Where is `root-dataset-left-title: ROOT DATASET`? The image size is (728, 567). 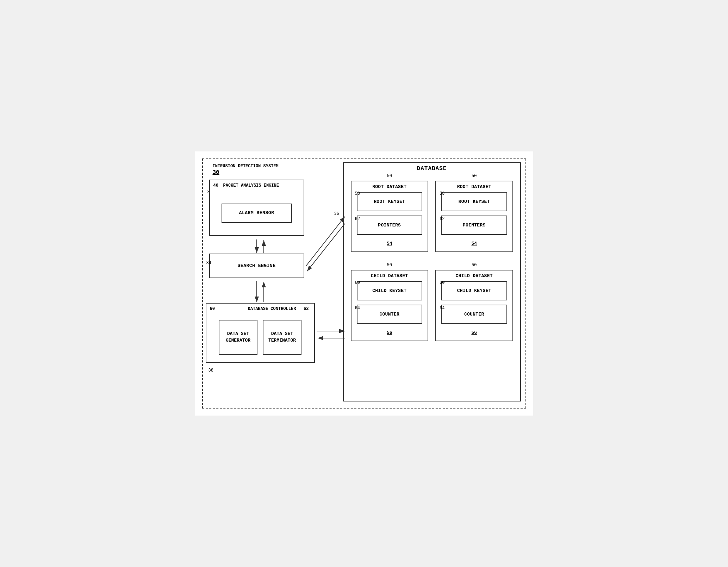 root-dataset-left-title: ROOT DATASET is located at coordinates (390, 187).